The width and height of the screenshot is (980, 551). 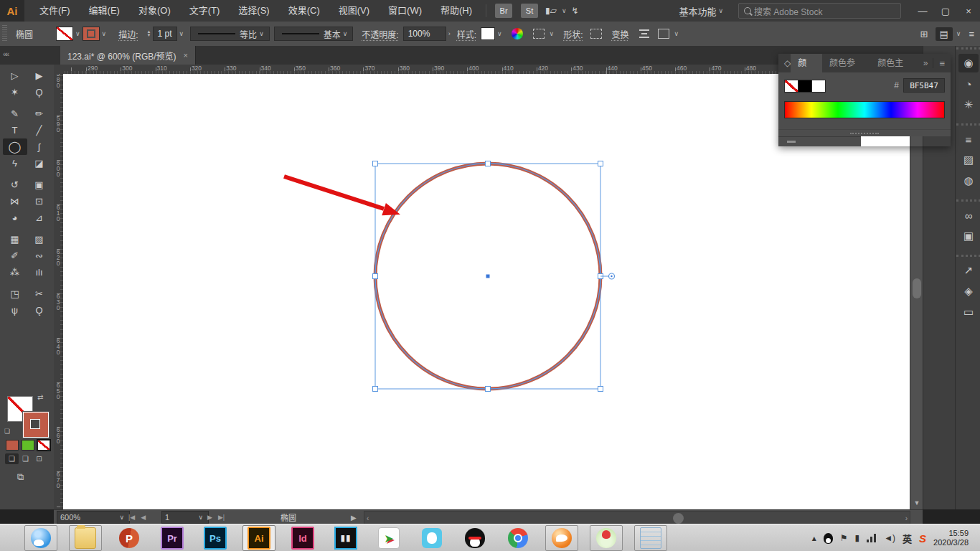 What do you see at coordinates (969, 139) in the screenshot?
I see `stroke-panel-icon: ≡` at bounding box center [969, 139].